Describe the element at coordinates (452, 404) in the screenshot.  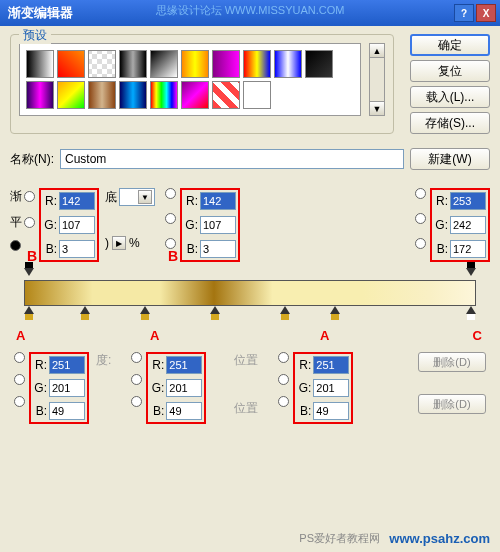
I see `delete-color-button: 删除(D)` at that location.